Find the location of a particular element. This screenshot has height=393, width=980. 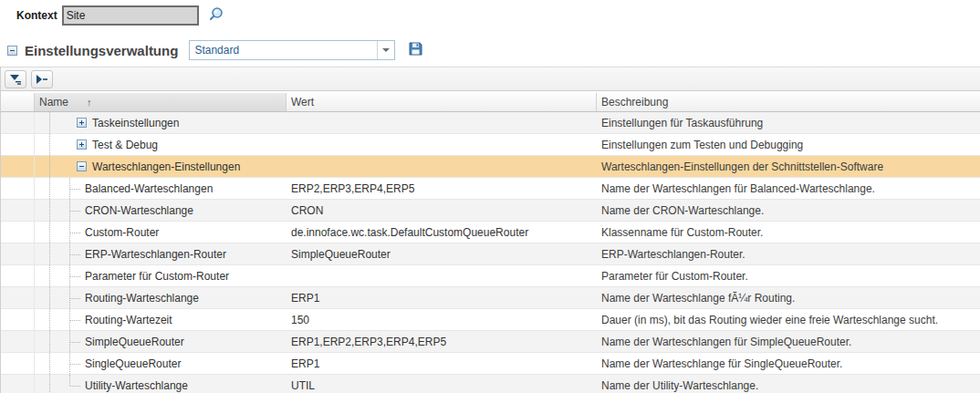

preset-dropdown: Standard is located at coordinates (292, 50).